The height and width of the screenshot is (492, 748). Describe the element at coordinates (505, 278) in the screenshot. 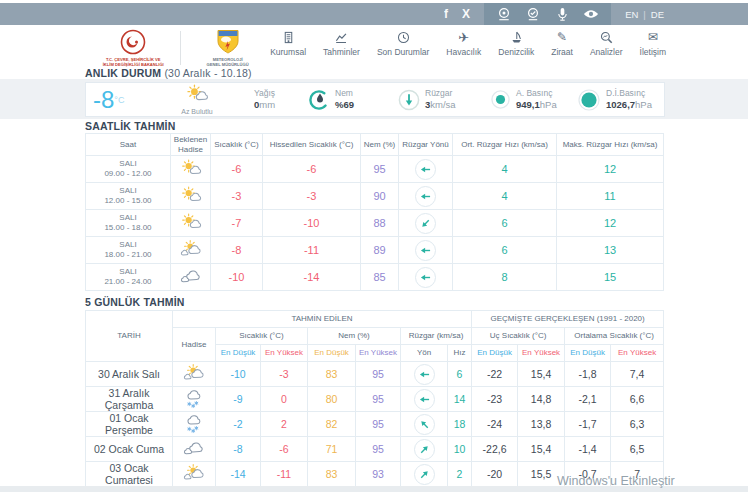

I see `avg-wind-cell: 8` at that location.